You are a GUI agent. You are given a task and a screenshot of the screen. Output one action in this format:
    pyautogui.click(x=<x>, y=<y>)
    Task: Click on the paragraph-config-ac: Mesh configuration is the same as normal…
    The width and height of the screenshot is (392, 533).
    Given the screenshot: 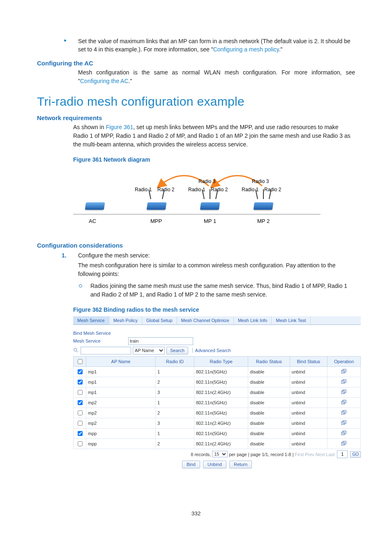 What is the action you would take?
    pyautogui.click(x=217, y=77)
    